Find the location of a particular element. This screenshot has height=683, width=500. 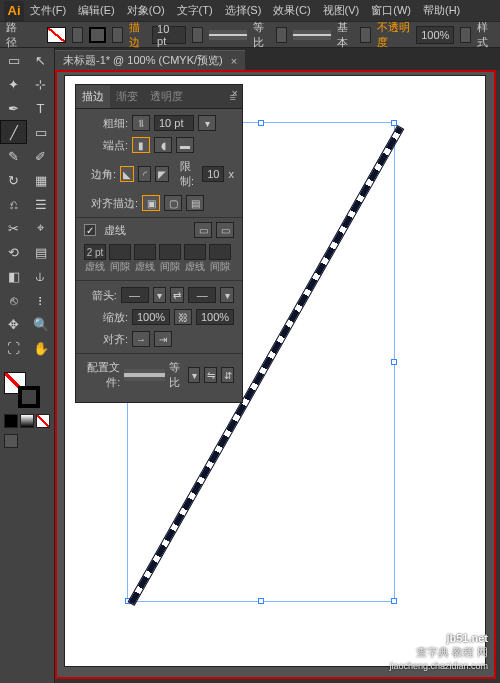

gap-1-field is located at coordinates (120, 252).